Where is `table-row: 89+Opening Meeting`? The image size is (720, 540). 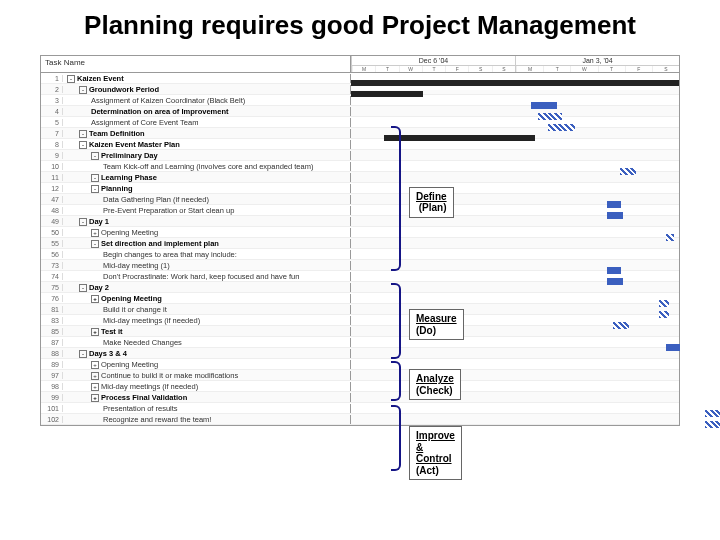
table-row: 89+Opening Meeting is located at coordinates (360, 364).